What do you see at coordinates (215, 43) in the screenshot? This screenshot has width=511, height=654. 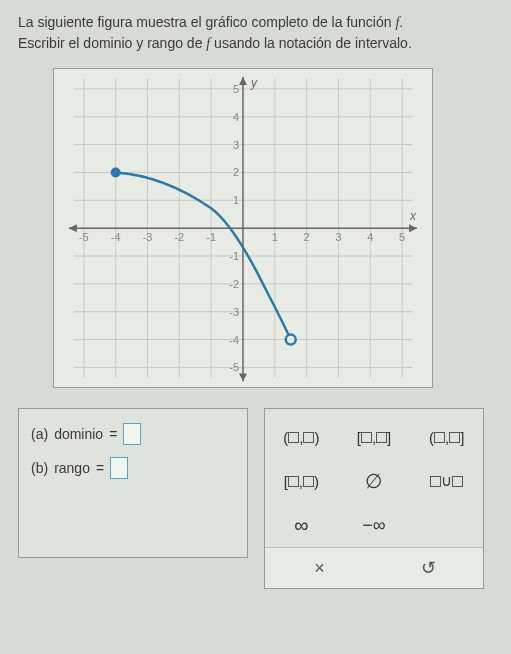 I see `prompt-line2: Escribir el dominio y rango de f usando …` at bounding box center [215, 43].